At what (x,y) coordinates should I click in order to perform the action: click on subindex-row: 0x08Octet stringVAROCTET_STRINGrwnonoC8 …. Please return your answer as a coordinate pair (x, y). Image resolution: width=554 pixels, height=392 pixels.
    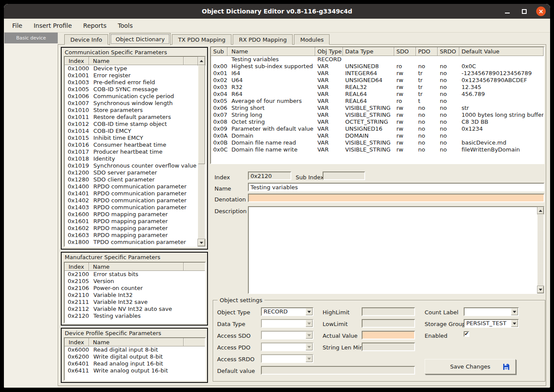
    Looking at the image, I should click on (377, 122).